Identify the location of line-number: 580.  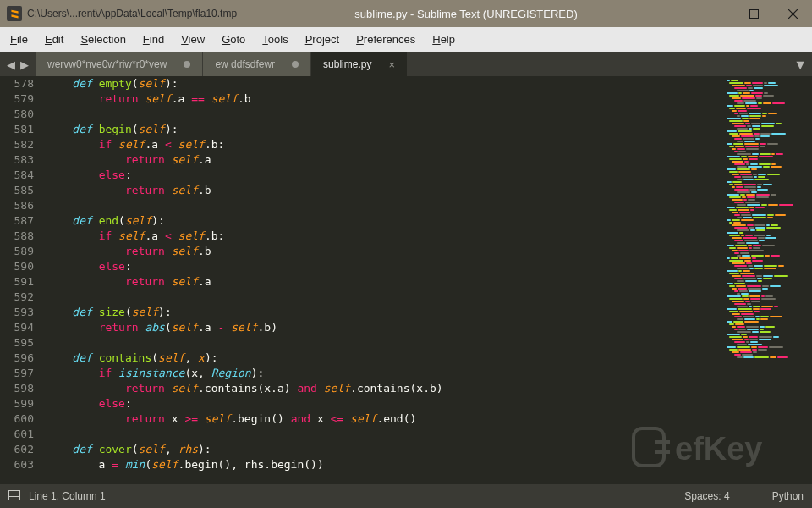
(17, 114).